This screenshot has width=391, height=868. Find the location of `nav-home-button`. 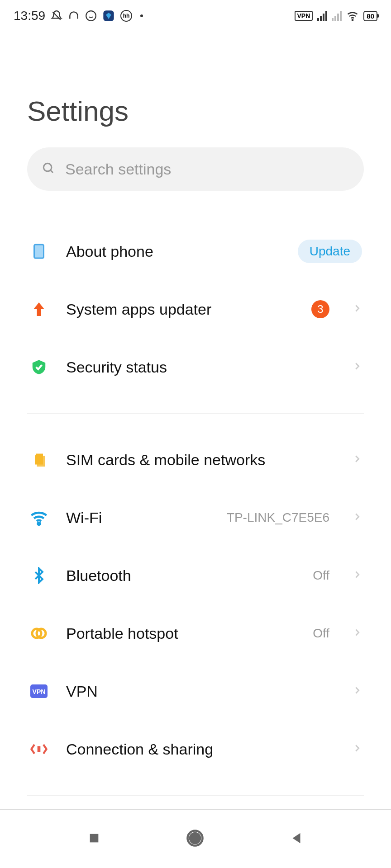

nav-home-button is located at coordinates (195, 839).